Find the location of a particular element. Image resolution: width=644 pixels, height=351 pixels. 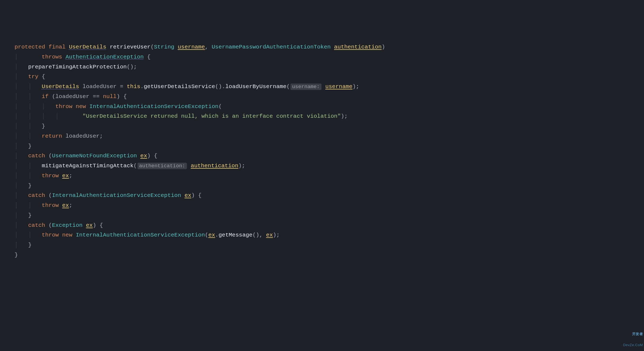

type-authexception: AuthenticationException is located at coordinates (105, 57).